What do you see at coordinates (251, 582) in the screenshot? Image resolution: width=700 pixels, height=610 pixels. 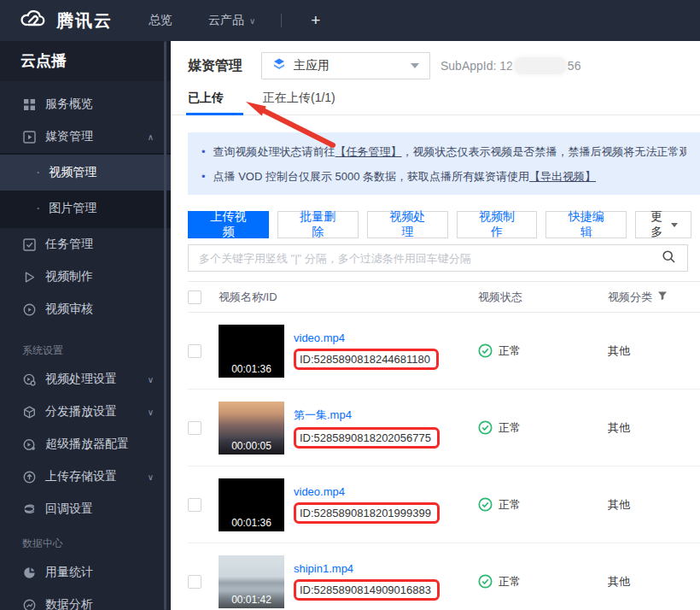 I see `video-thumbnail: 00:01:42` at bounding box center [251, 582].